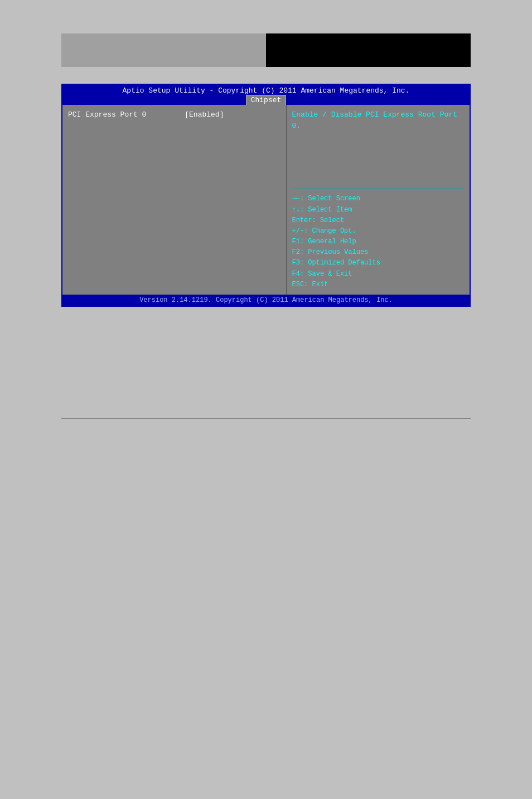 This screenshot has width=532, height=799. I want to click on bios-shortcuts: →←: Select Screen ↑↓: Select Item Enter:…, so click(378, 242).